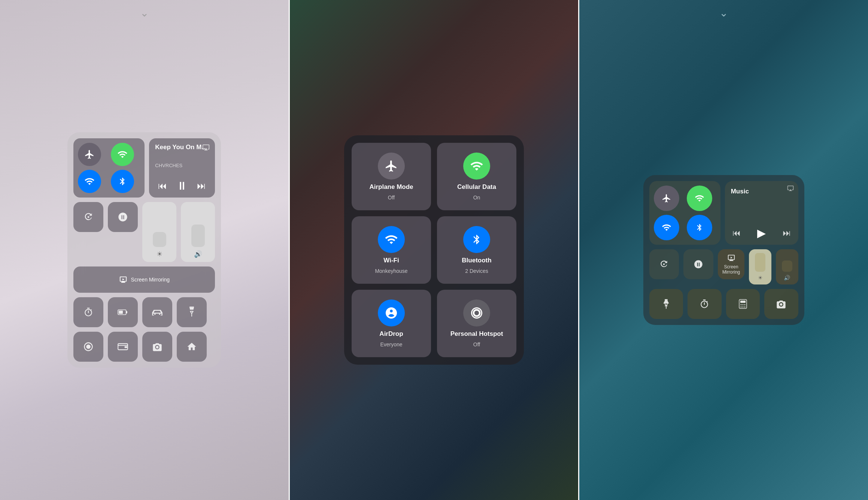 Image resolution: width=868 pixels, height=500 pixels. What do you see at coordinates (179, 232) in the screenshot?
I see `p1-sliders: ☀ 🔊` at bounding box center [179, 232].